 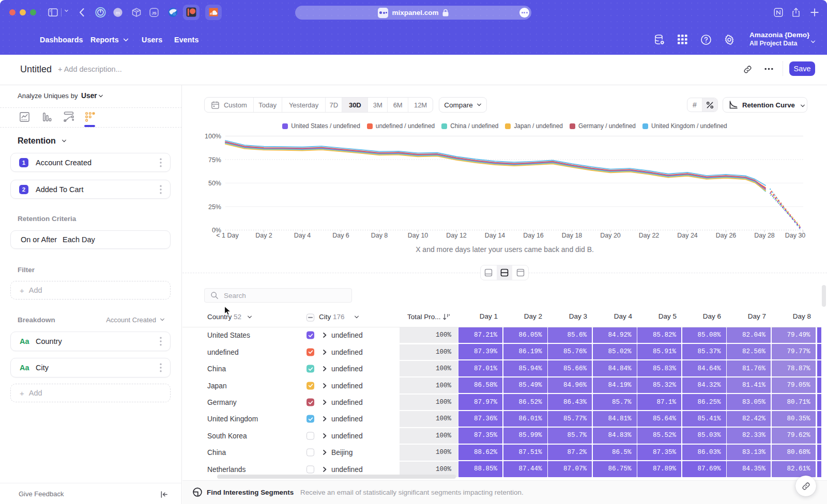 I want to click on svg-text: Day 26, so click(x=726, y=235).